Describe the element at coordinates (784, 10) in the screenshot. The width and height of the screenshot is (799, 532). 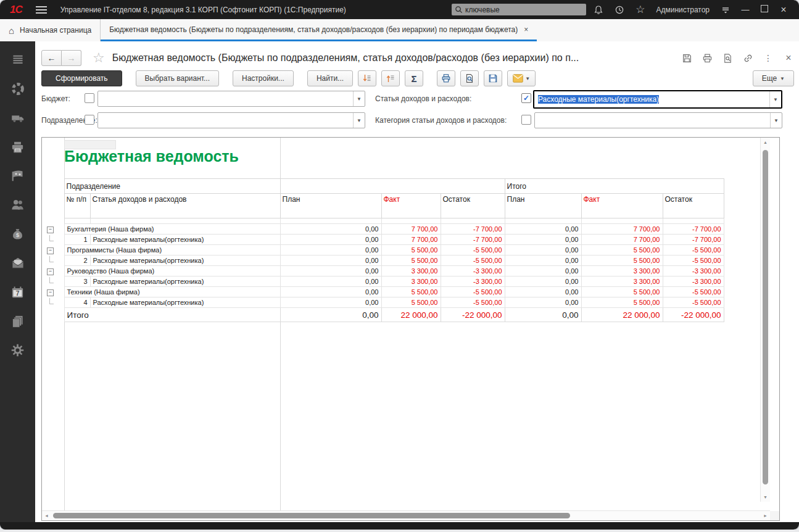
I see `close-window-button: ×` at that location.